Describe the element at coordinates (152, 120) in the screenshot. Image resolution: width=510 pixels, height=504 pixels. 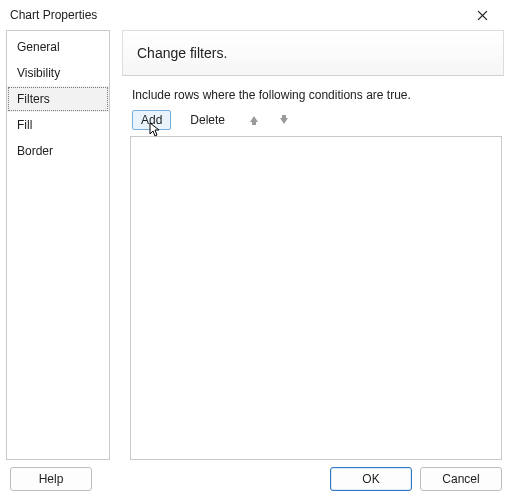
I see `add-button-label: Add` at that location.